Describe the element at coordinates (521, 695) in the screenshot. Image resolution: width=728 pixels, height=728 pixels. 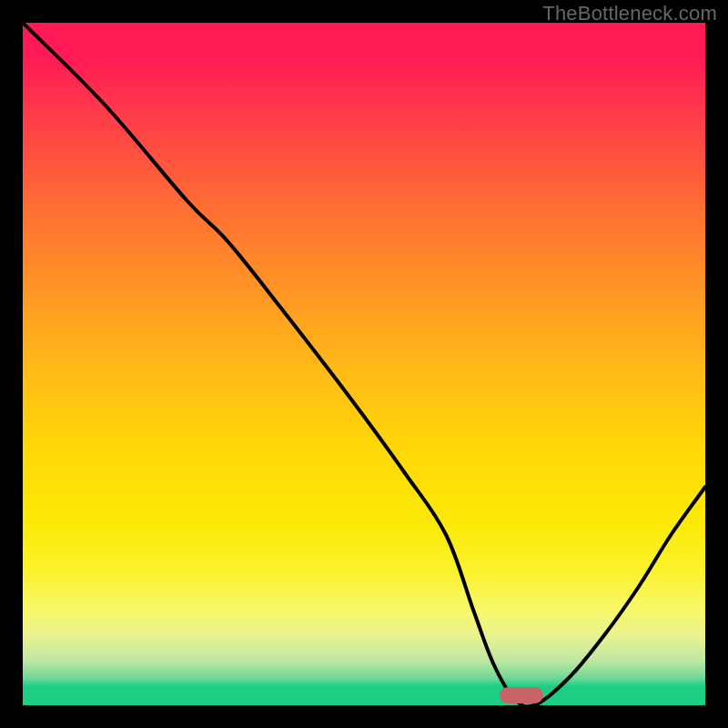
I see `optimum-marker` at that location.